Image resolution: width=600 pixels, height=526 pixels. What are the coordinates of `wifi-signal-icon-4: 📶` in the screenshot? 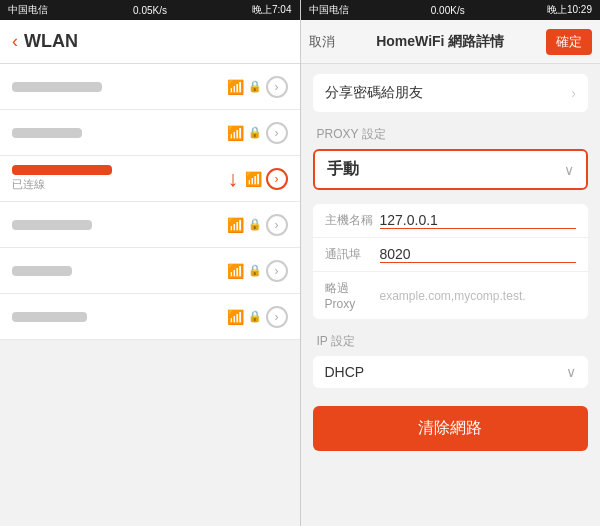 It's located at (236, 225).